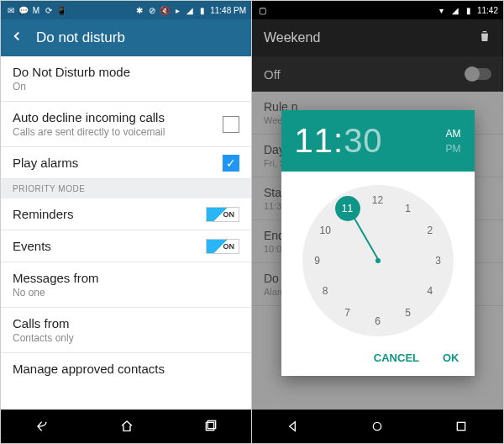 The width and height of the screenshot is (504, 444). Describe the element at coordinates (126, 278) in the screenshot. I see `row-title: Messages from` at that location.